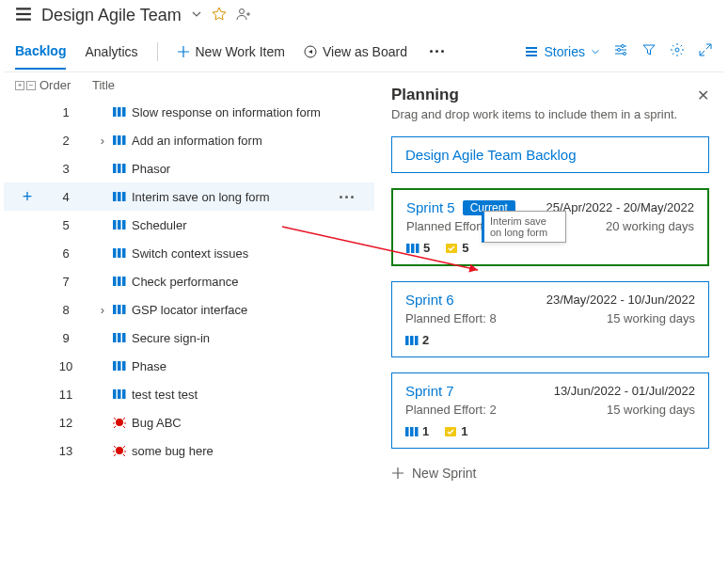 Image resolution: width=728 pixels, height=570 pixels. I want to click on row-more-icon, so click(352, 198).